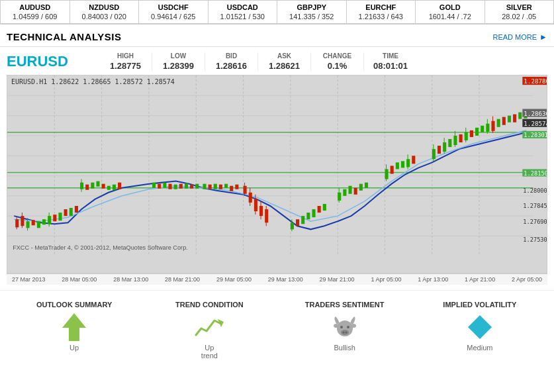  What do you see at coordinates (535, 240) in the screenshot?
I see `svg-text: 1.27530` at bounding box center [535, 240].